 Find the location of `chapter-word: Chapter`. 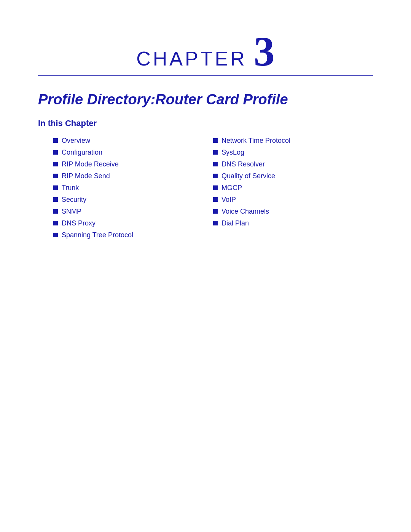

chapter-word: Chapter is located at coordinates (191, 60).